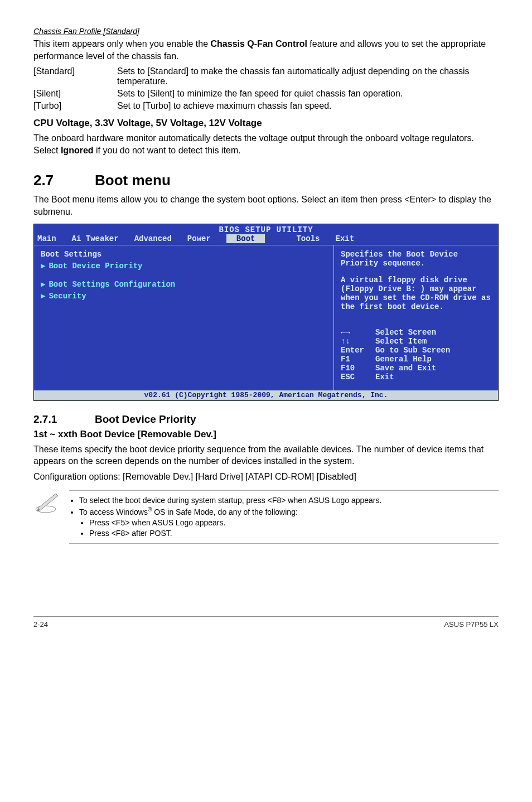 The height and width of the screenshot is (802, 532). Describe the element at coordinates (95, 239) in the screenshot. I see `bios-menu-ai-tweaker: Ai Tweaker` at that location.